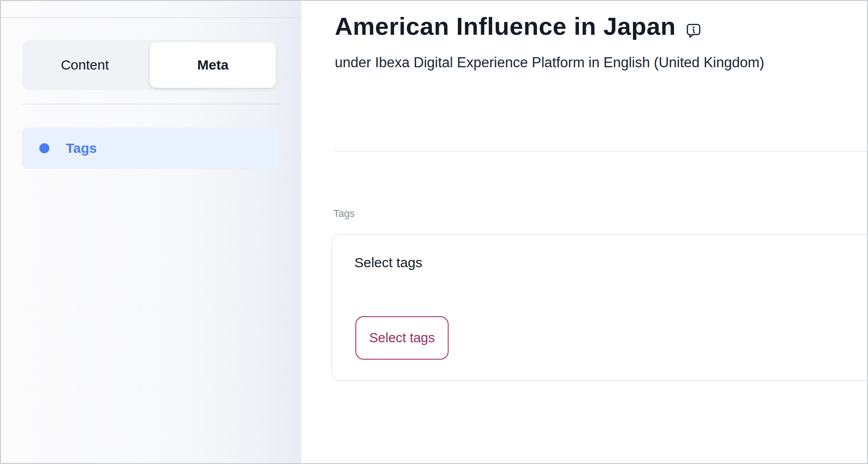 The height and width of the screenshot is (464, 868). What do you see at coordinates (85, 65) in the screenshot?
I see `tab-content: Content` at bounding box center [85, 65].